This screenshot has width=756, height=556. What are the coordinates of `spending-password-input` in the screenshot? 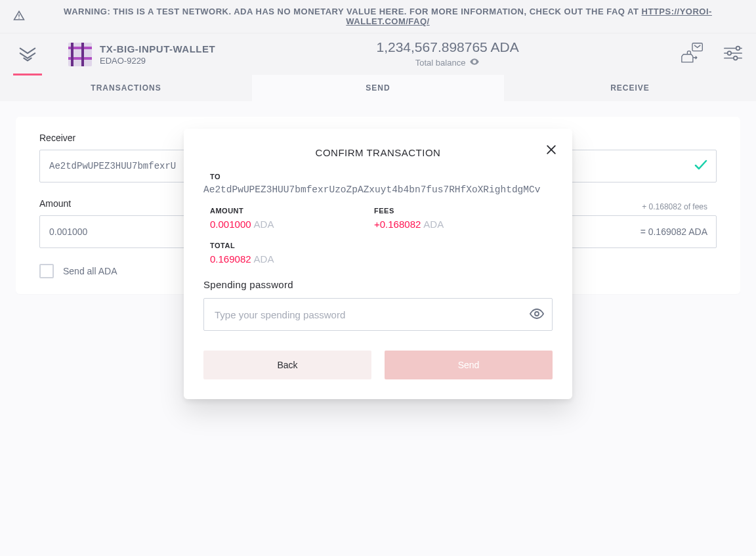 It's located at (378, 314).